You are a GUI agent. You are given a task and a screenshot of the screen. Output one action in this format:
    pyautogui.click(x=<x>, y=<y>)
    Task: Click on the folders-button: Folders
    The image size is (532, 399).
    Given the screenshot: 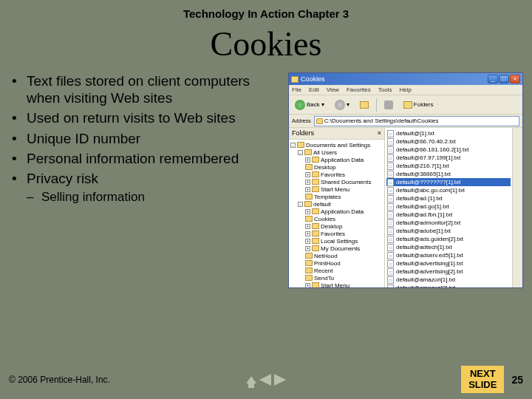 What is the action you would take?
    pyautogui.click(x=418, y=105)
    